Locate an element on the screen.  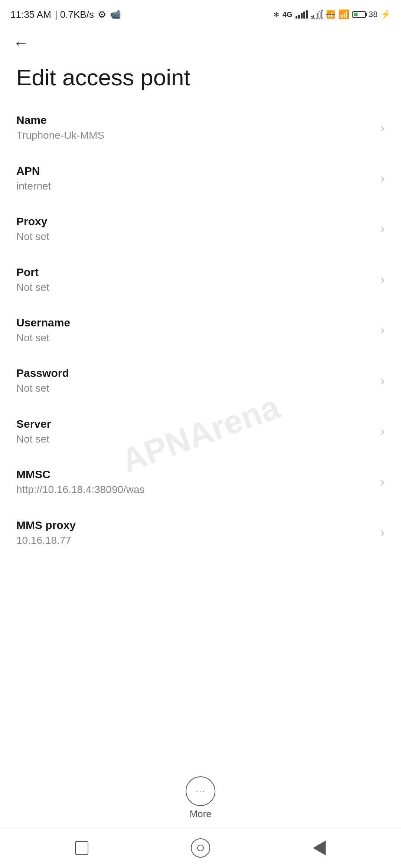
settings-item-name-content: Name Truphone-Uk-MMS is located at coordinates (195, 128).